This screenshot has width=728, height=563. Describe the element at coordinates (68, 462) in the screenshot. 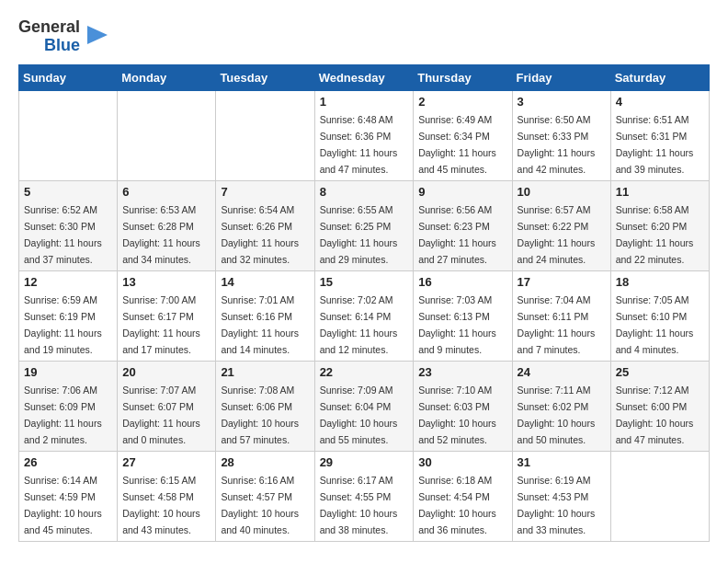

I see `day-number: 26` at that location.